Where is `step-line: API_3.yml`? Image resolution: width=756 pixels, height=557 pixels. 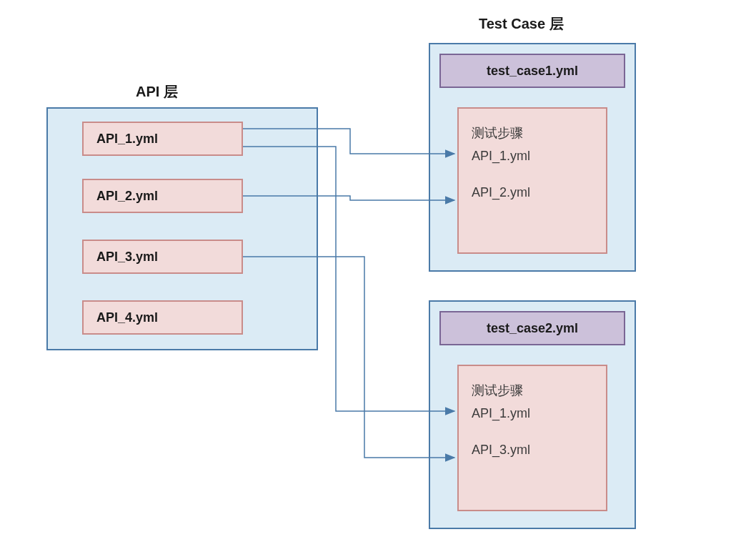 step-line: API_3.yml is located at coordinates (532, 450).